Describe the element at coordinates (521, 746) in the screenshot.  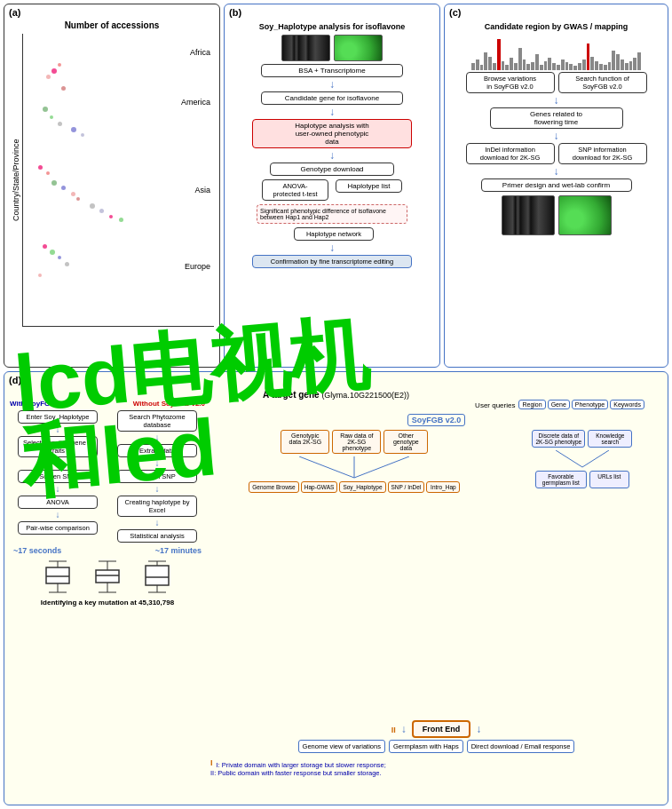
I see `output-download: Direct download / Email response` at that location.